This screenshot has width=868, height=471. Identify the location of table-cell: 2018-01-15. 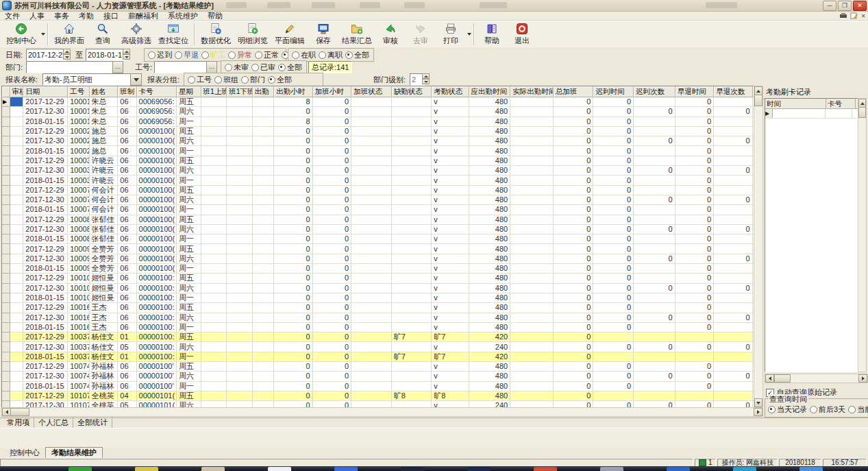
(45, 357).